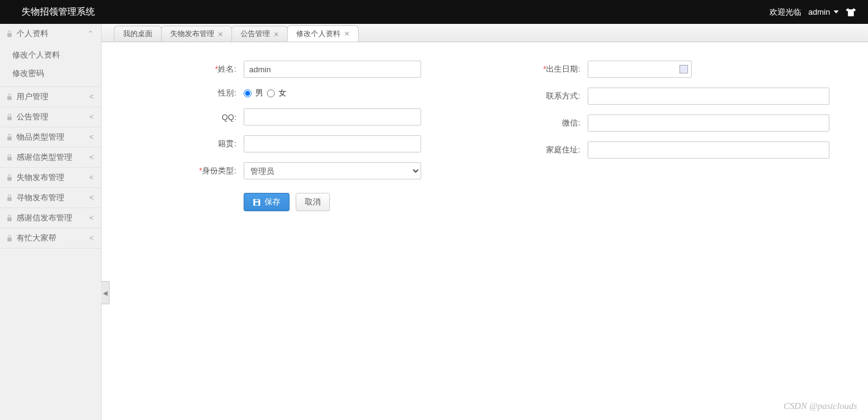 This screenshot has height=420, width=868. I want to click on addr-input, so click(709, 150).